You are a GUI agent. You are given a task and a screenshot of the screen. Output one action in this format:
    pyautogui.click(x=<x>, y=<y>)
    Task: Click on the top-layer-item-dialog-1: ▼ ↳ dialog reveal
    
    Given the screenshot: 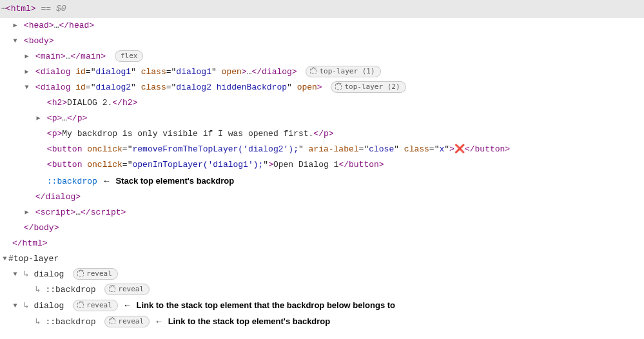 What is the action you would take?
    pyautogui.click(x=322, y=275)
    